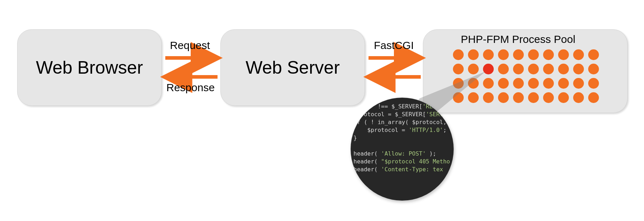 Image resolution: width=644 pixels, height=221 pixels. Describe the element at coordinates (404, 138) in the screenshot. I see `code-snippet: 'POST' !== $_SERVER['REQU $protocol = $_…` at that location.